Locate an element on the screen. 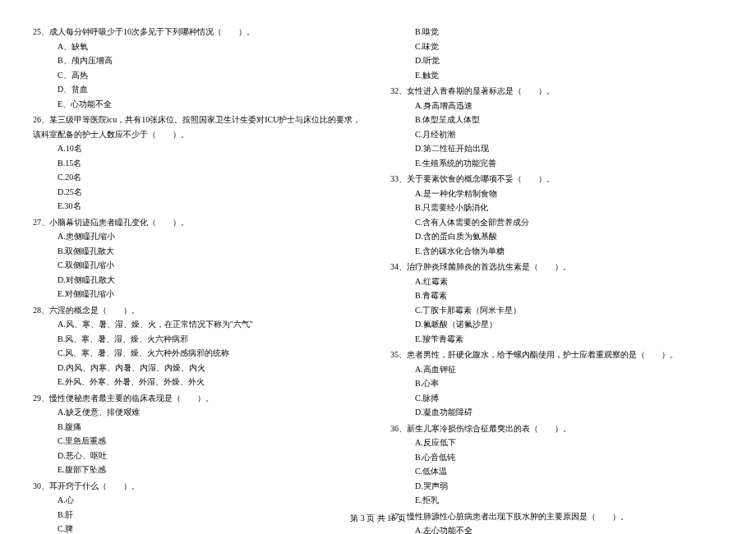 This screenshot has height=534, width=756. question-26: 26、某三级甲等医院icu，共有10张床位。按照国家卫生计生委对ICU护士与床位… is located at coordinates (199, 163).